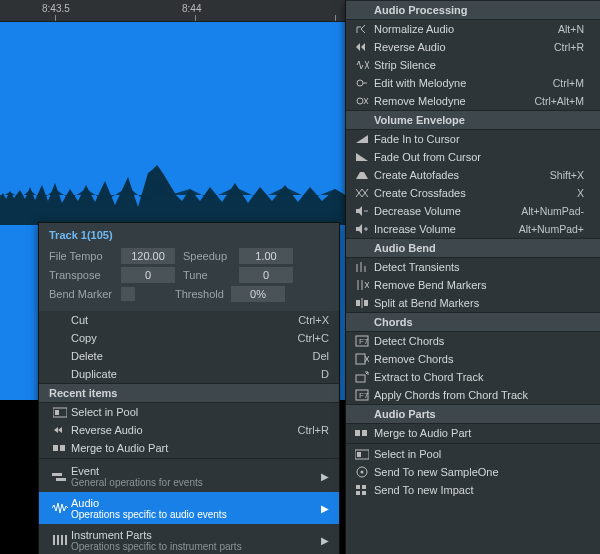  What do you see at coordinates (362, 101) in the screenshot?
I see `remove-melodyne-icon` at bounding box center [362, 101].